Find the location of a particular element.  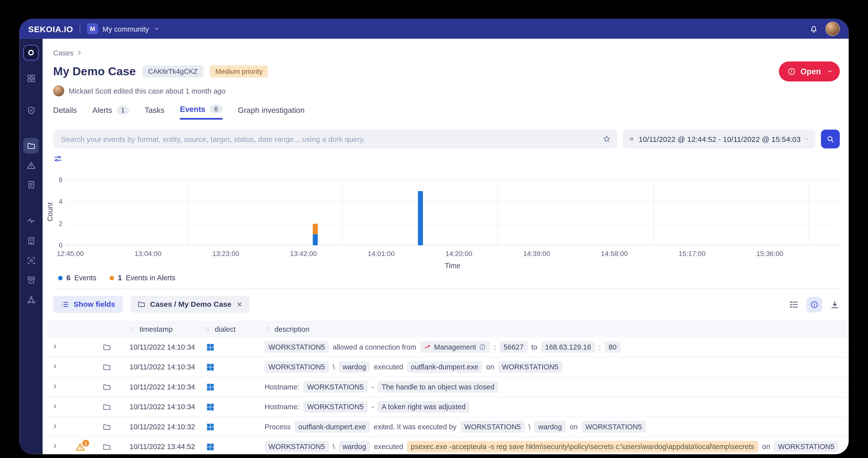

x-tick-label: 13:04:00 is located at coordinates (148, 254).